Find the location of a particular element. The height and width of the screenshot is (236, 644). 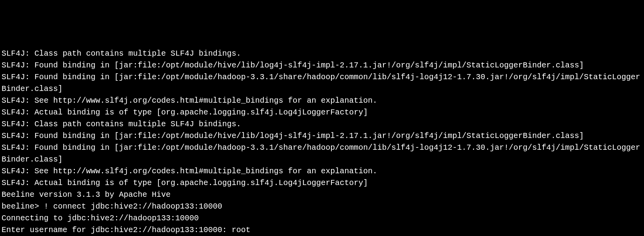

beeline-prompt-line: beeline> ! connect jdbc:hive2://hadoop13… is located at coordinates (322, 207).